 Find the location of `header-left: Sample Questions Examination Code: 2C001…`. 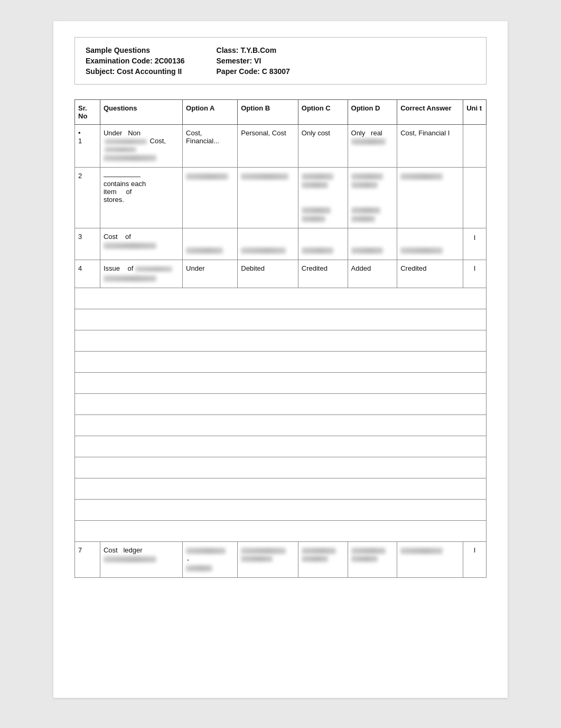

header-left: Sample Questions Examination Code: 2C001… is located at coordinates (135, 61).